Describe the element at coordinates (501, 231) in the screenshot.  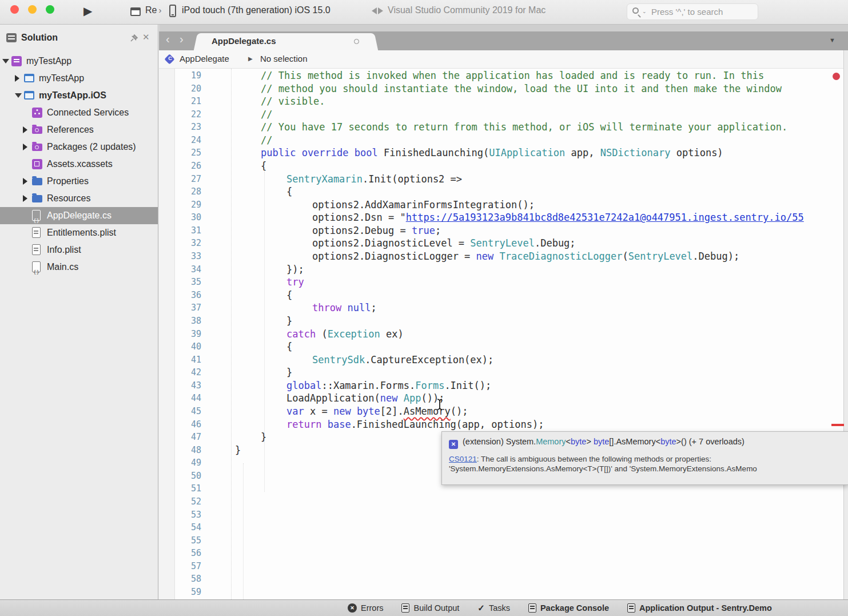
I see `code-line-31: 31options2.Debug = true;` at that location.